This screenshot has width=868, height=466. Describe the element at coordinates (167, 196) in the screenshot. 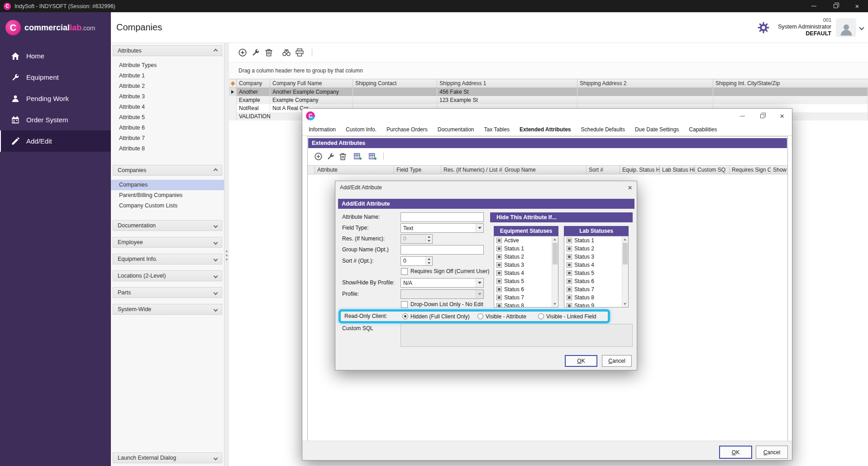

I see `nav-item-parent-billing-companies: Parent/Billing Companies` at that location.